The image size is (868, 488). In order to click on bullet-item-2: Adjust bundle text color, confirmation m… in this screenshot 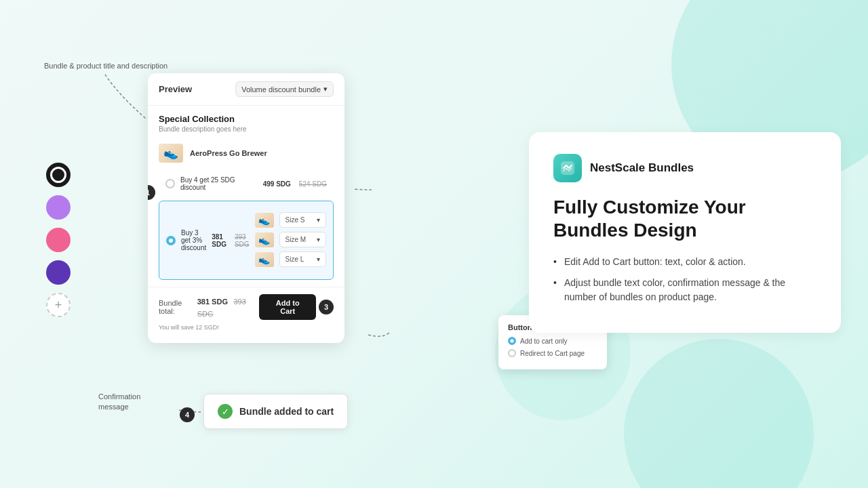, I will do `click(685, 290)`.